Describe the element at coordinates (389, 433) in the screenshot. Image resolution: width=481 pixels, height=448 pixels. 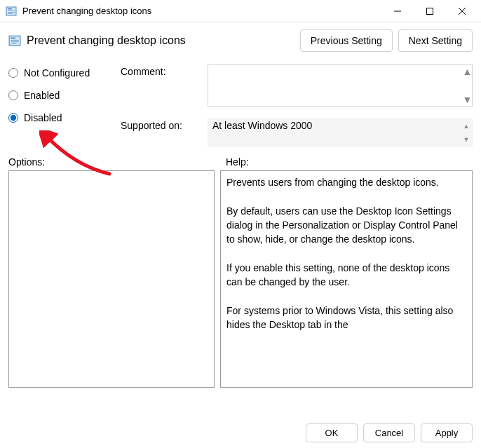
I see `dialog-footer: OK Cancel Apply` at that location.